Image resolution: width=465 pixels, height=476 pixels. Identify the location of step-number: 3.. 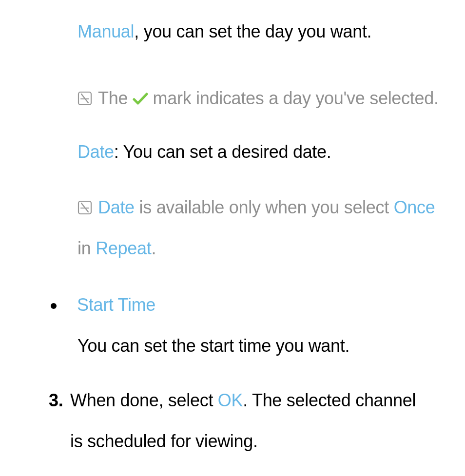
(59, 400).